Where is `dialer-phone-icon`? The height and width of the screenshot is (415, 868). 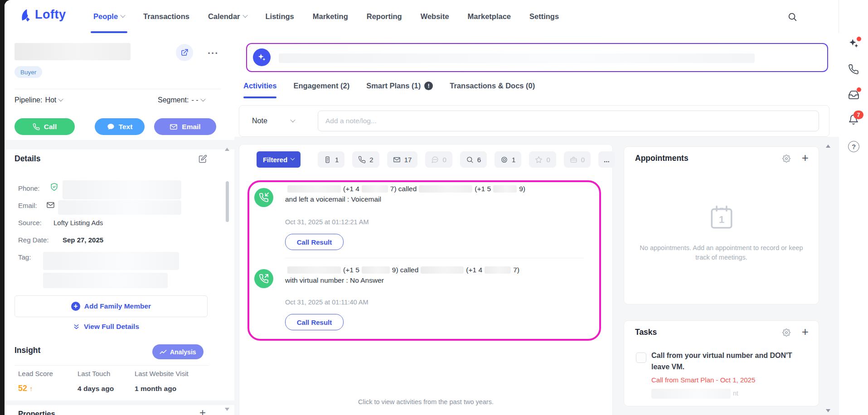
dialer-phone-icon is located at coordinates (854, 70).